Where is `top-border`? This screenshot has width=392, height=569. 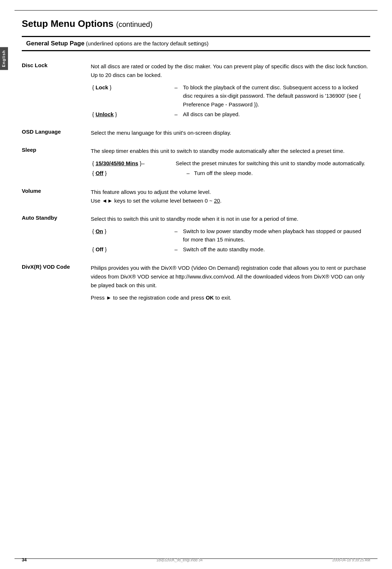
top-border is located at coordinates (196, 10).